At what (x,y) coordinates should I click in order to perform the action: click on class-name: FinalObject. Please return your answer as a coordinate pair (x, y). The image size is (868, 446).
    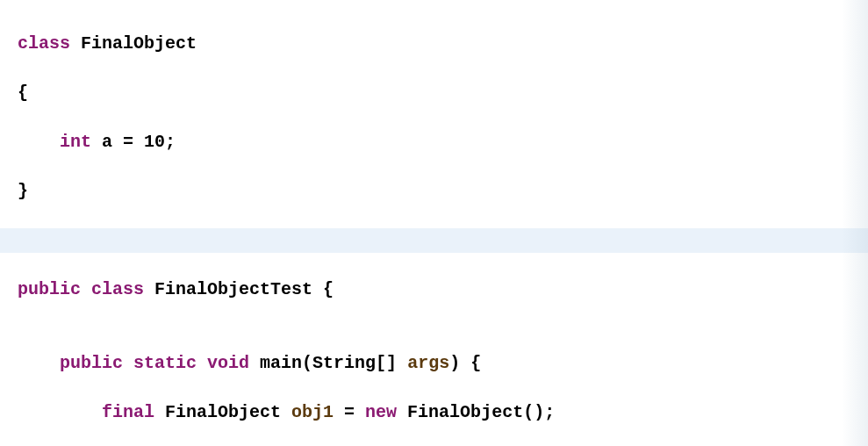
    Looking at the image, I should click on (139, 44).